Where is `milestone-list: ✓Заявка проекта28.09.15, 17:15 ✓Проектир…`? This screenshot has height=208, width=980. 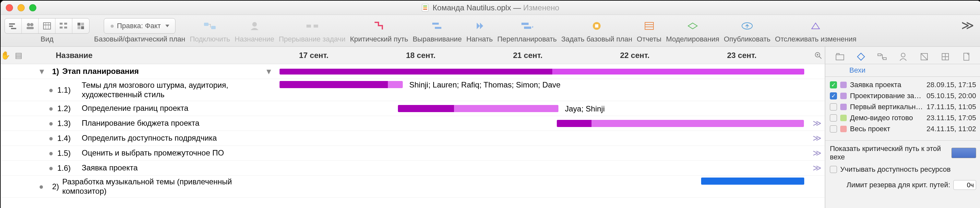 milestone-list: ✓Заявка проекта28.09.15, 17:15 ✓Проектир… is located at coordinates (902, 108).